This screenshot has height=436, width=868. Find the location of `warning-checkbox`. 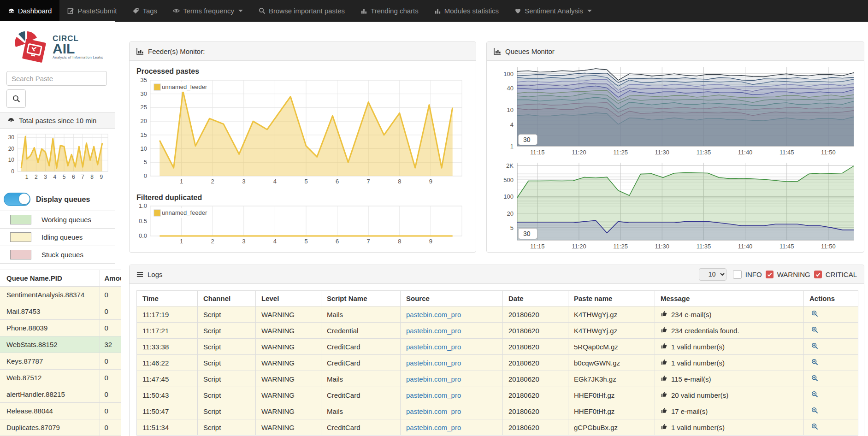

warning-checkbox is located at coordinates (770, 275).